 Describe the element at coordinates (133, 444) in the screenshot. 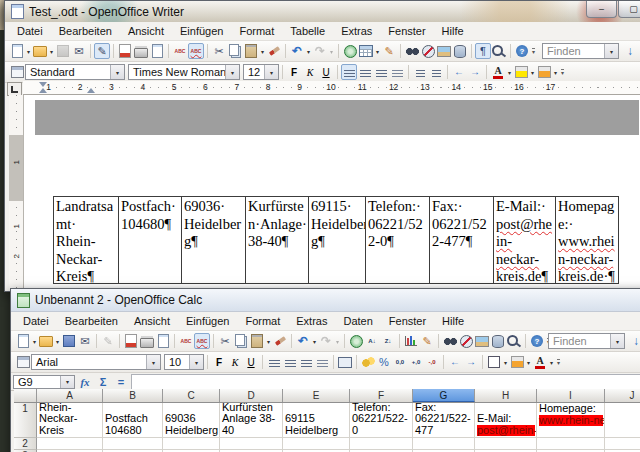

I see `cell-B2` at that location.